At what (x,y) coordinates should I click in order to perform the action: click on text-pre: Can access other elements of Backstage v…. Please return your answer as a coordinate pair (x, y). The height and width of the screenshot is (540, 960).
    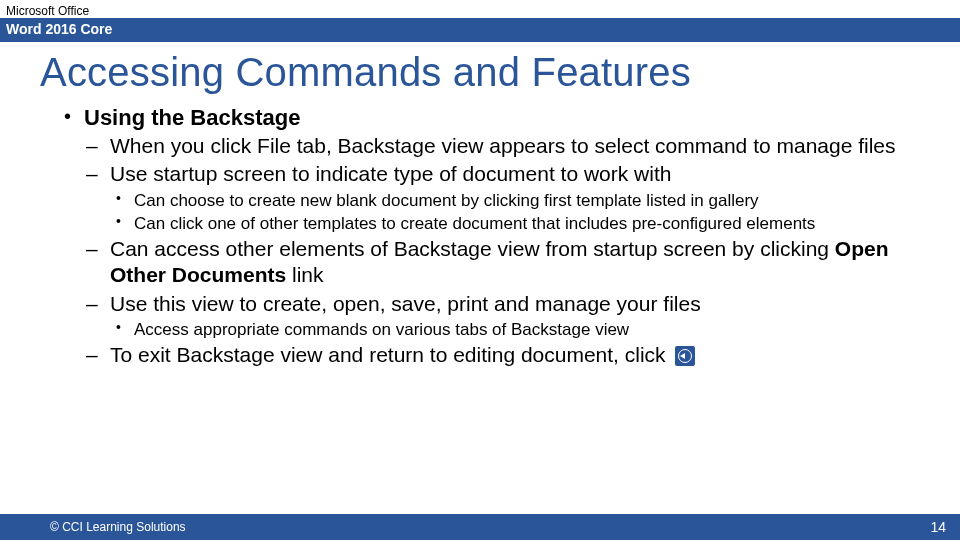
    Looking at the image, I should click on (472, 248).